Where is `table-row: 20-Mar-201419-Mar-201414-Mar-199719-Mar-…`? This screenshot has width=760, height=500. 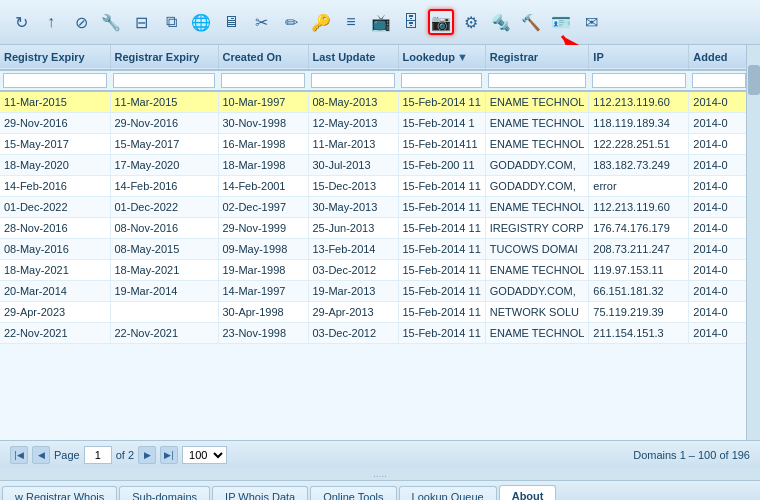
table-row: 20-Mar-201419-Mar-201414-Mar-199719-Mar-… is located at coordinates (373, 292).